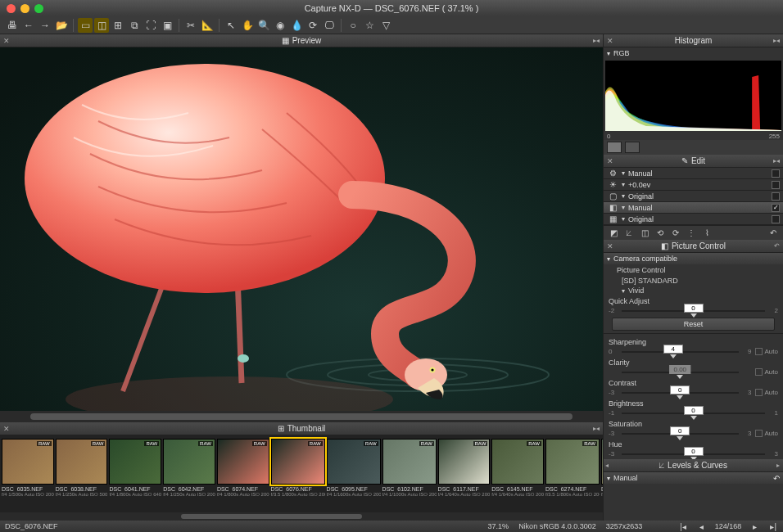 This screenshot has width=783, height=532. What do you see at coordinates (673, 349) in the screenshot?
I see `slider-value: 4` at bounding box center [673, 349].